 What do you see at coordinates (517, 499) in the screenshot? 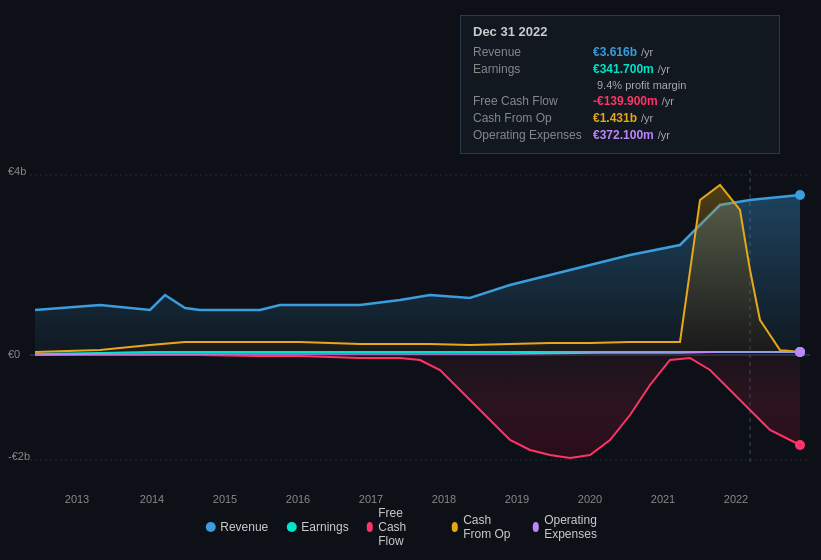
I see `x-label-2019: 2019` at bounding box center [517, 499].